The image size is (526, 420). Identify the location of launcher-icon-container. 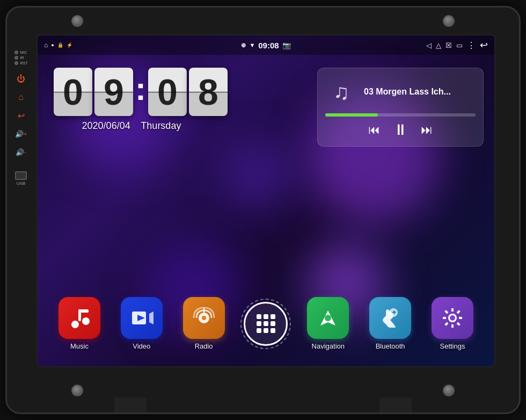
(266, 324).